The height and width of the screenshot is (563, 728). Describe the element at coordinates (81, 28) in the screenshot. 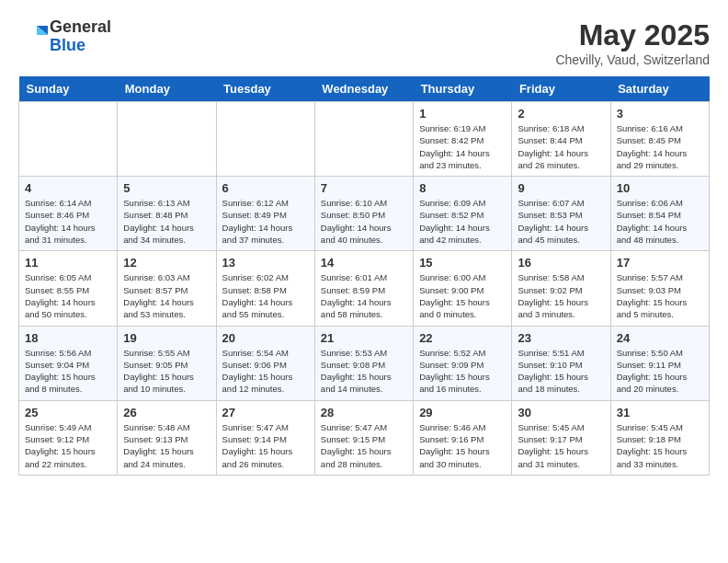

I see `logo-general: General` at that location.